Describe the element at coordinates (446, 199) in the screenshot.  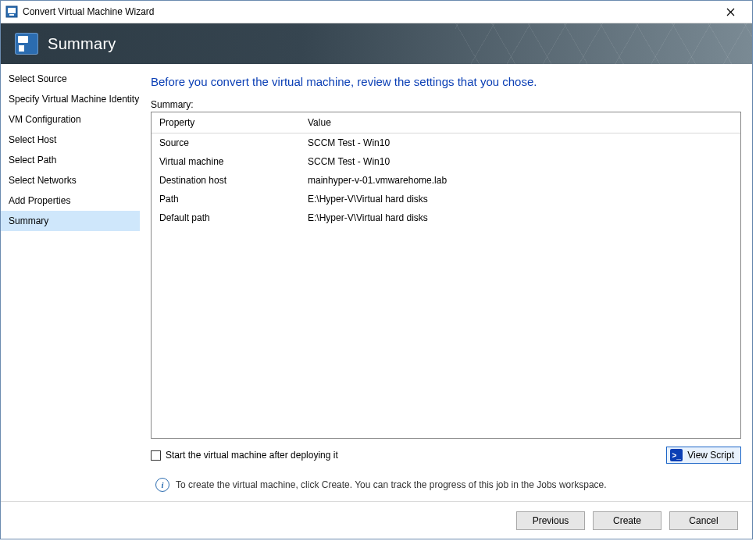
I see `table-row: PathE:\Hyper-V\Virtual hard disks` at that location.